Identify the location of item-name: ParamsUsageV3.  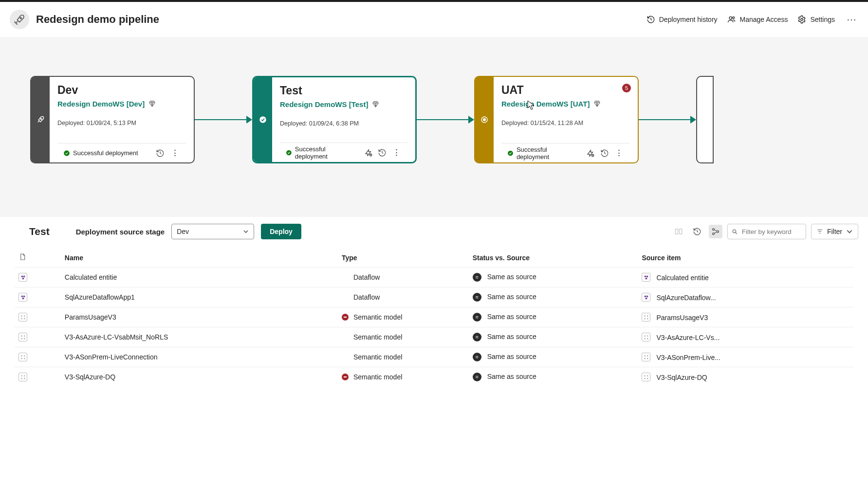
(200, 317).